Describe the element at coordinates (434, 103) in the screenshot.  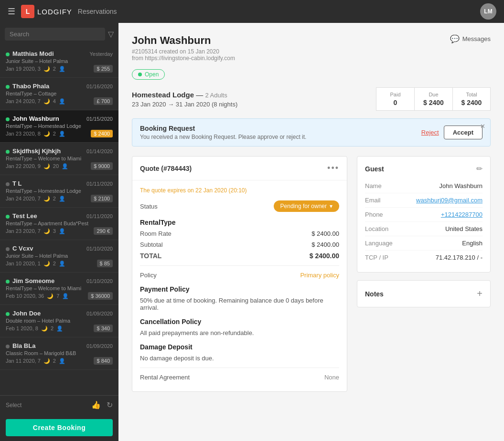
I see `due-value: $ 2400` at that location.